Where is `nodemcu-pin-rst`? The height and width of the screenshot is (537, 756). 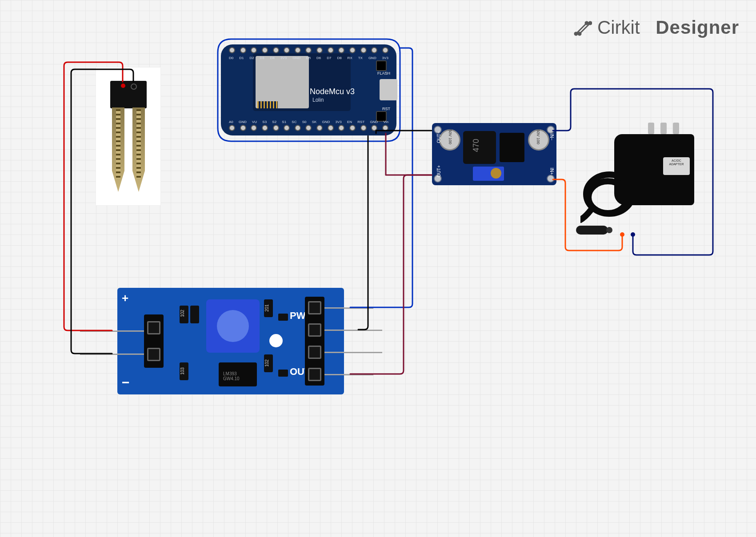 nodemcu-pin-rst is located at coordinates (364, 128).